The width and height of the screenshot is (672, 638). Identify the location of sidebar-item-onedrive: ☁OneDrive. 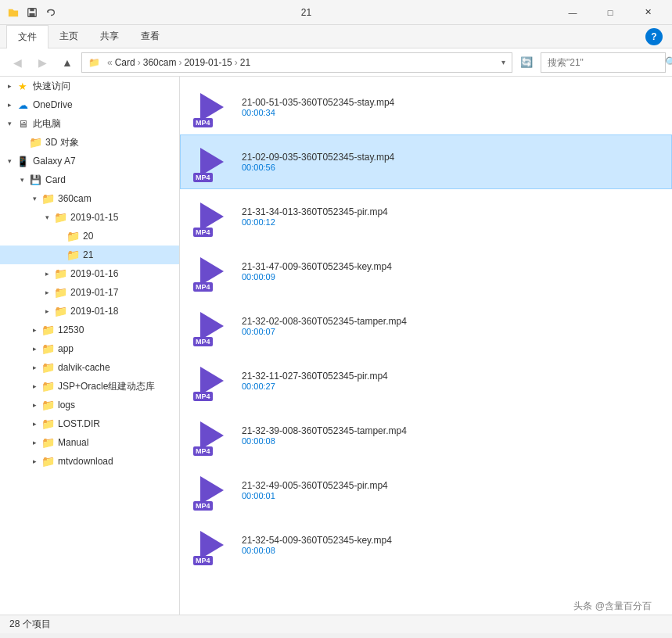
(89, 105).